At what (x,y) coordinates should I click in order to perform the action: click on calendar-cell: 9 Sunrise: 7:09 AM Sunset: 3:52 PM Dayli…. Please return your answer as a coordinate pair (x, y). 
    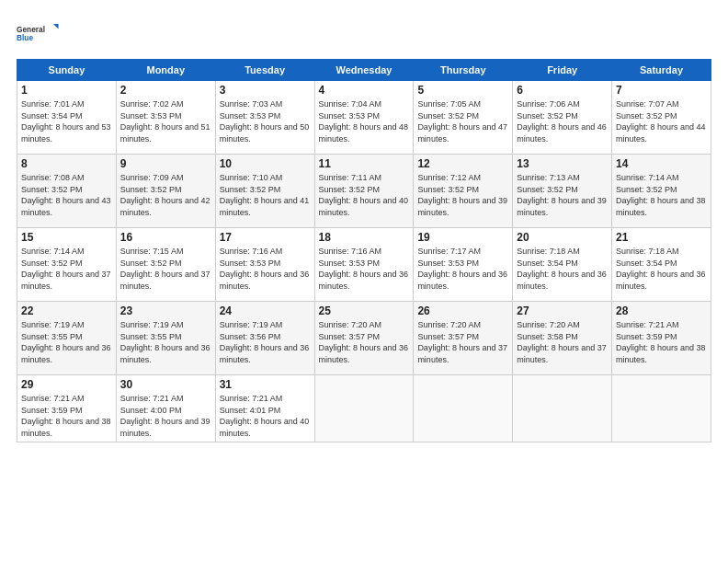
    Looking at the image, I should click on (165, 191).